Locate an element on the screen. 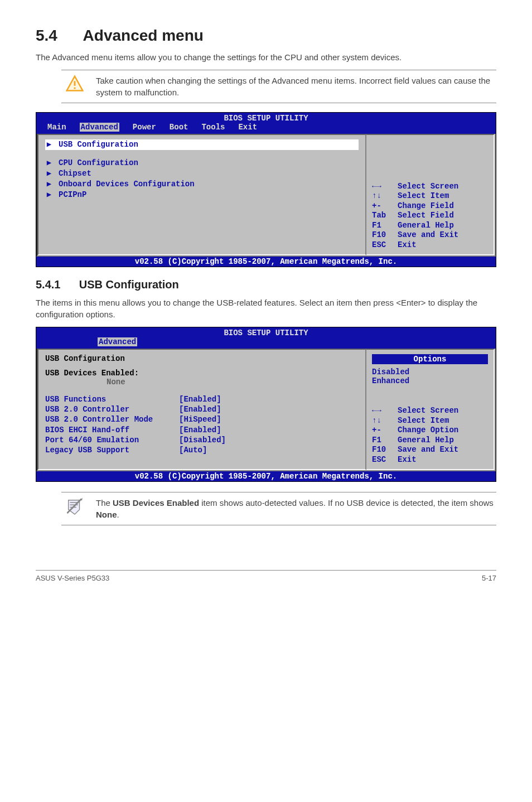 Image resolution: width=532 pixels, height=802 pixels. bios1-item-label: PCIPnP is located at coordinates (72, 195).